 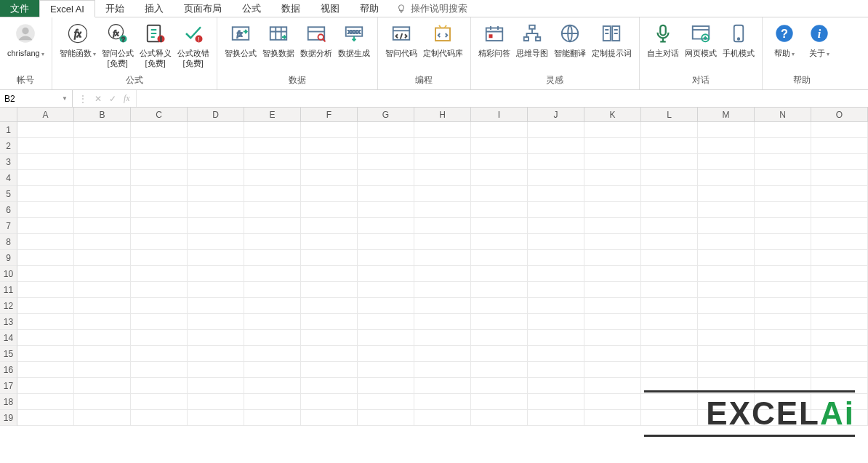 What do you see at coordinates (278, 40) in the screenshot?
I see `swap-data-button: 智换数据` at bounding box center [278, 40].